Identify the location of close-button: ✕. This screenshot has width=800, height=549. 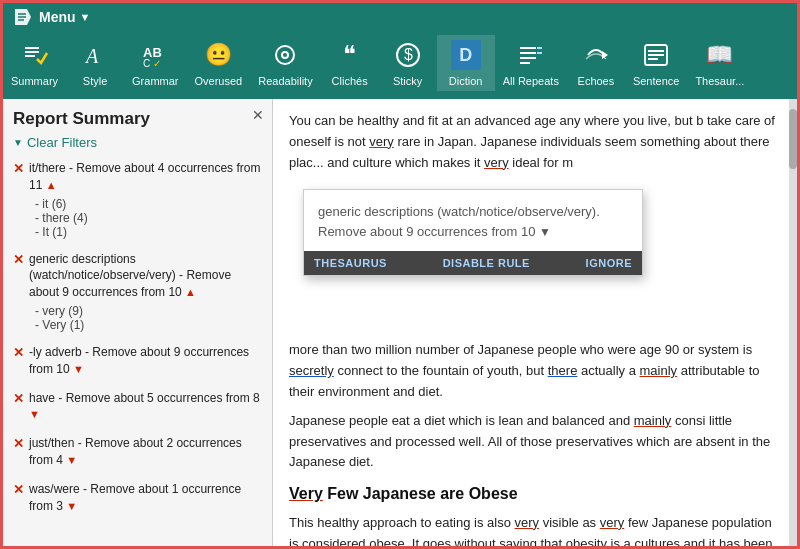
(258, 115).